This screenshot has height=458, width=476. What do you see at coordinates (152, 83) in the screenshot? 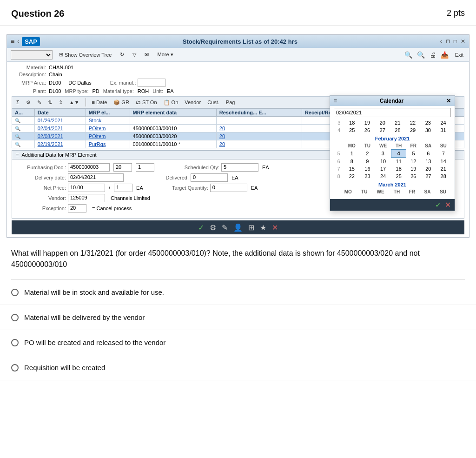
I see `ex-manuf-input` at bounding box center [152, 83].